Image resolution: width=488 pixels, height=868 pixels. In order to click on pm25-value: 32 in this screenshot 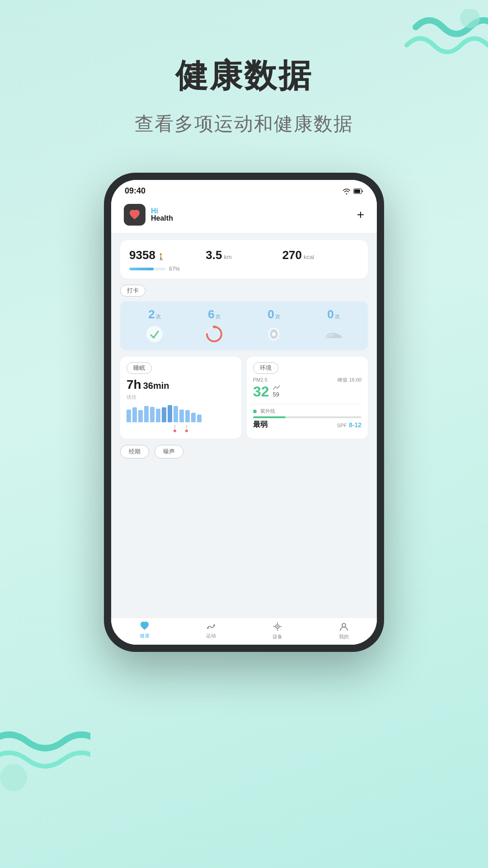, I will do `click(261, 392)`.